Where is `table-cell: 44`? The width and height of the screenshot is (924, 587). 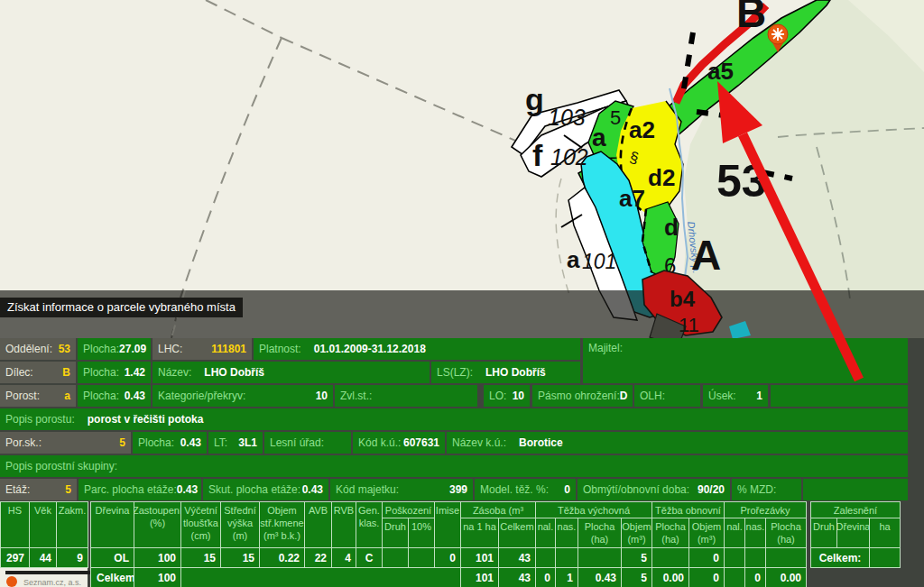 table-cell: 44 is located at coordinates (43, 557).